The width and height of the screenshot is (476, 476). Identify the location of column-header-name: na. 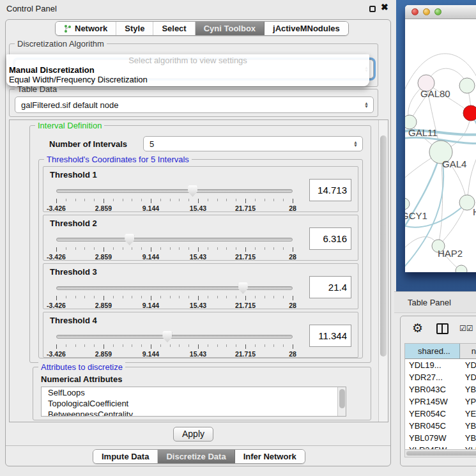
(468, 351).